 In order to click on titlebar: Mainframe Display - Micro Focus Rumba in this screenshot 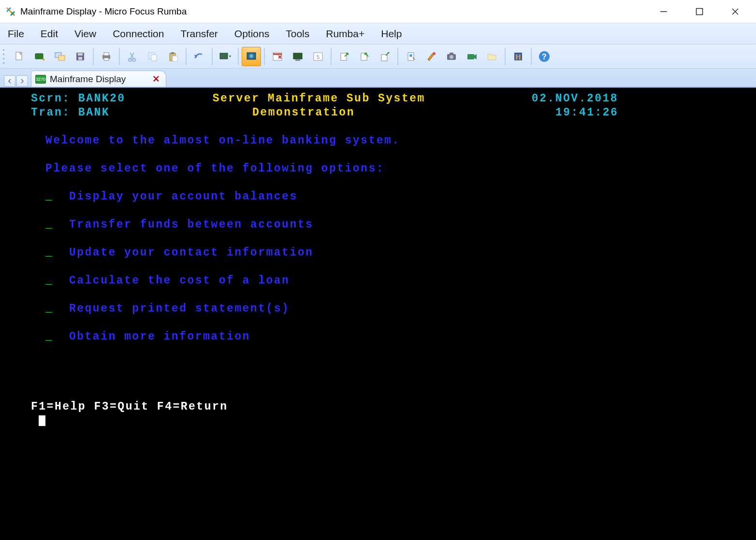, I will do `click(378, 12)`.